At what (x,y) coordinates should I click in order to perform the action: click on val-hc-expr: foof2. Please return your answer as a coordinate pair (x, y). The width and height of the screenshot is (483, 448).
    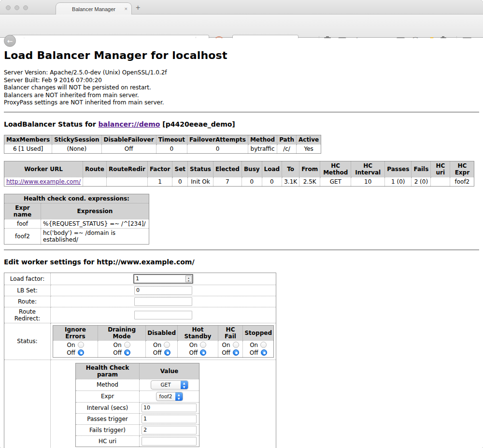
    Looking at the image, I should click on (462, 182).